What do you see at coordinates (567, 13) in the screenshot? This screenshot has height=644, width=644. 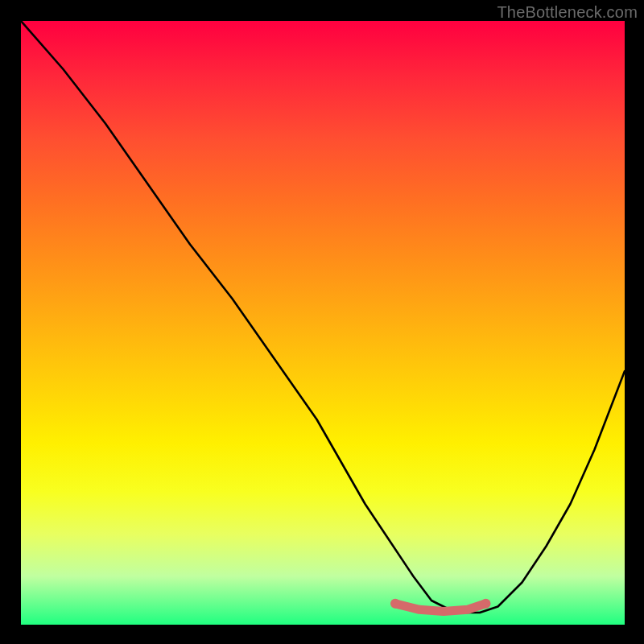 I see `watermark-text: TheBottleneck.com` at bounding box center [567, 13].